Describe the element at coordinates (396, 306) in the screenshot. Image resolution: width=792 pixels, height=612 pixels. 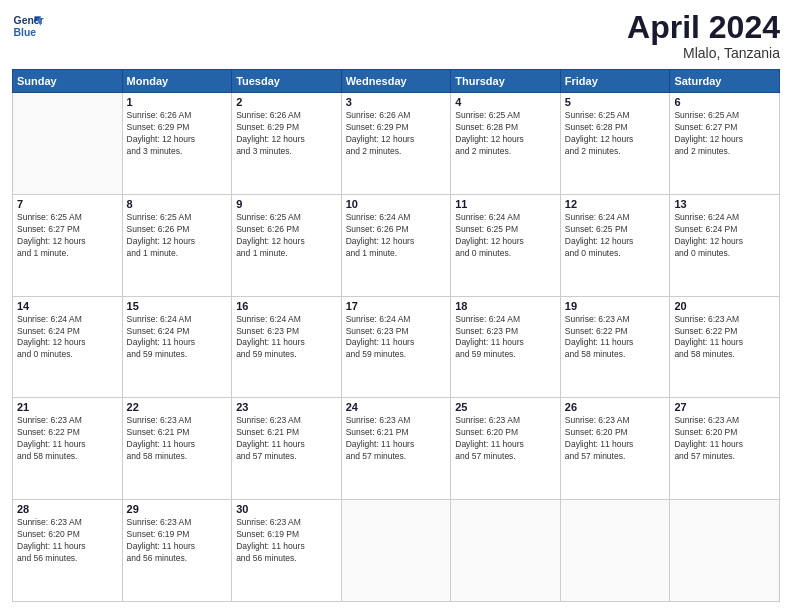
I see `day-number: 17` at that location.